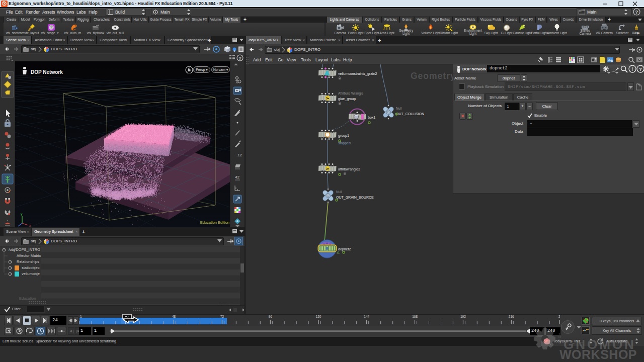 The image size is (644, 362). I want to click on svg-text: box1, so click(371, 118).